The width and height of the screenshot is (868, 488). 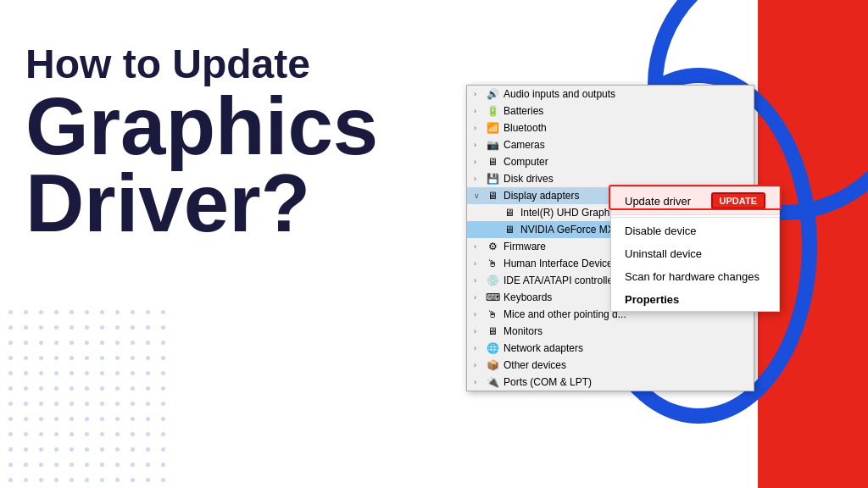 What do you see at coordinates (492, 297) in the screenshot?
I see `dm-icon: ⌨` at bounding box center [492, 297].